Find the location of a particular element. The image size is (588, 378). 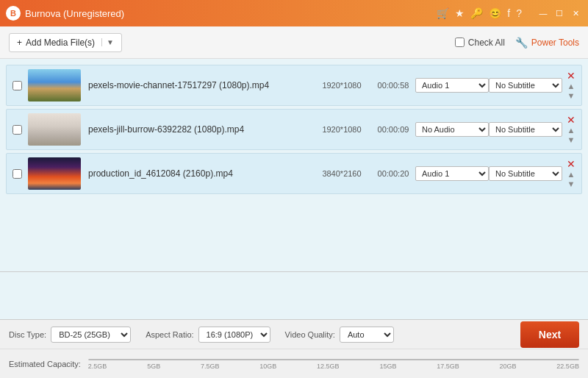

capacity-tick-label: 7.5GB is located at coordinates (210, 366).